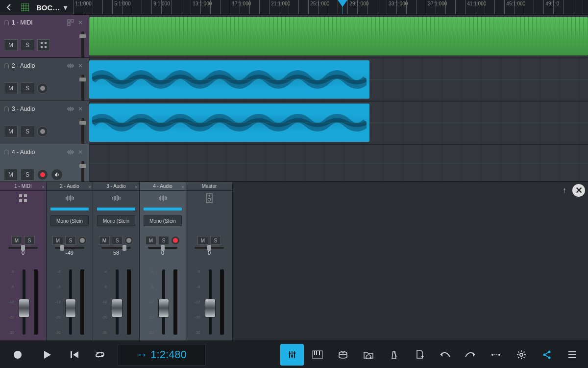 This screenshot has width=588, height=368. What do you see at coordinates (343, 3) in the screenshot?
I see `playhead-marker` at bounding box center [343, 3].